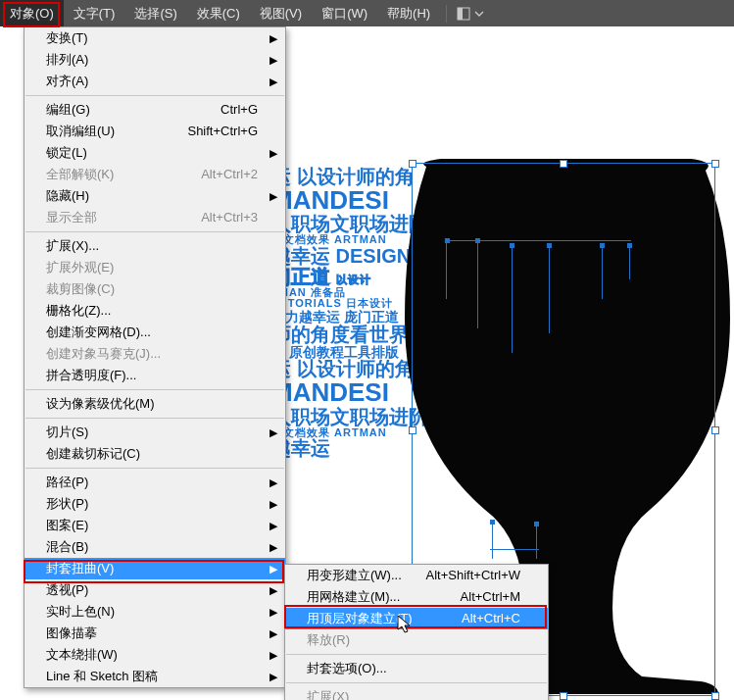 The height and width of the screenshot is (700, 734). I want to click on menu-item-label: 扩展外观(E), so click(80, 268).